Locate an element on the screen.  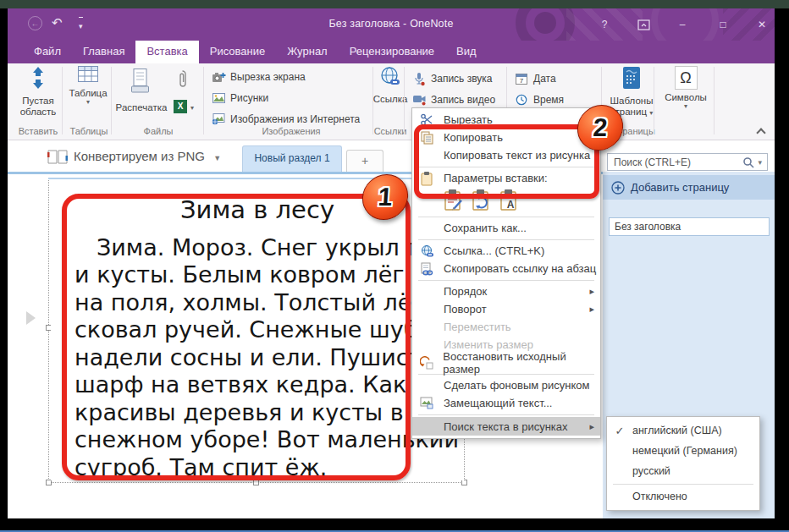
tab-home: Главная is located at coordinates (103, 52).